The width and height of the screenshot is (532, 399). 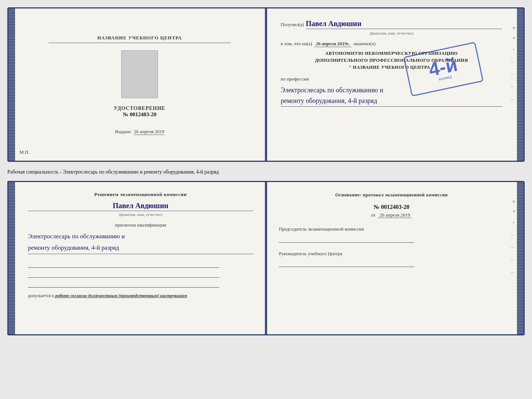 What do you see at coordinates (513, 74) in the screenshot?
I see `edge-dash2: –` at bounding box center [513, 74].